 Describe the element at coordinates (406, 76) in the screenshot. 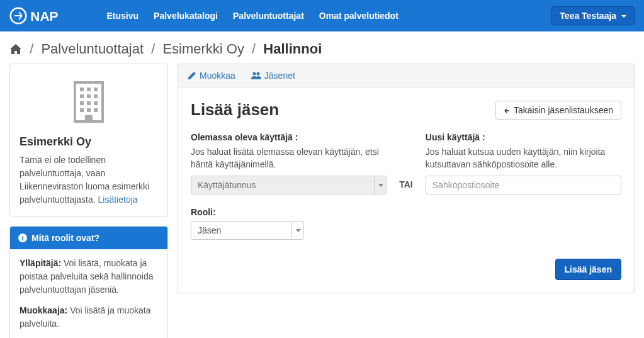

I see `tabs: Muokkaa Jäsenet` at that location.